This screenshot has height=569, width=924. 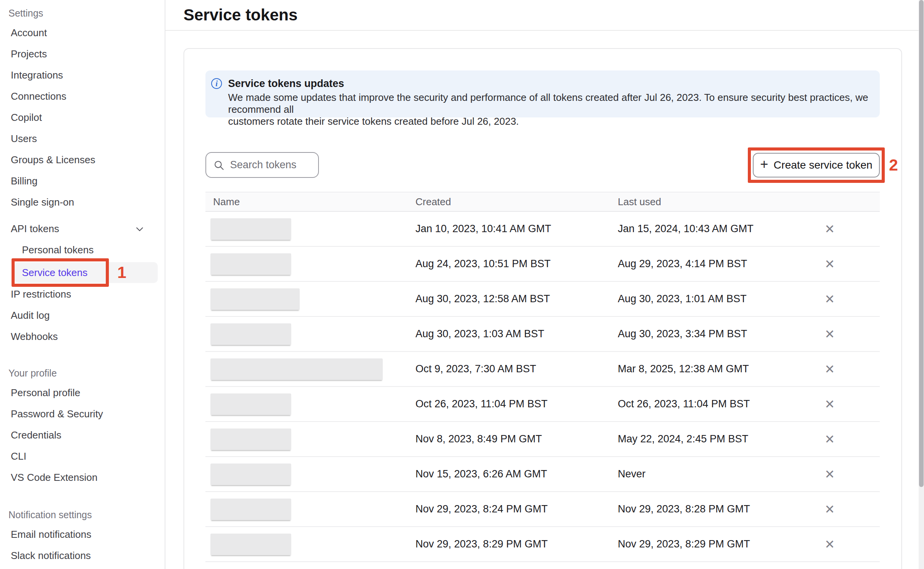 What do you see at coordinates (241, 15) in the screenshot?
I see `page-title: Service tokens` at bounding box center [241, 15].